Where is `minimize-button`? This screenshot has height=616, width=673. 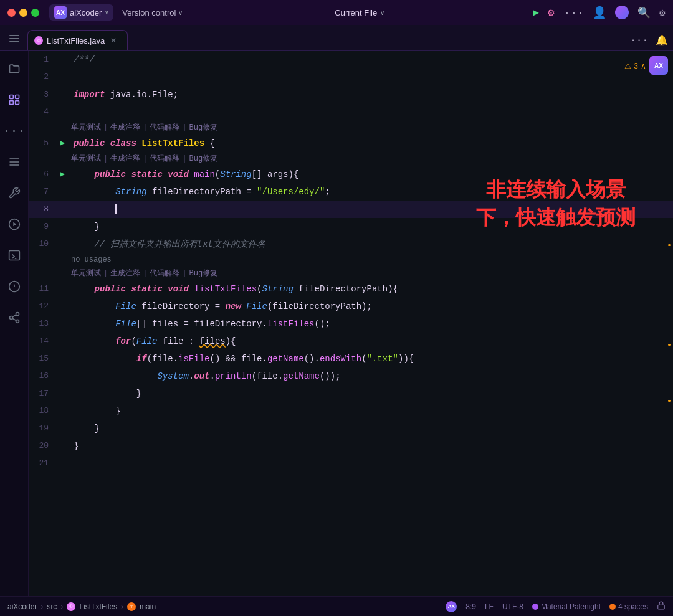 minimize-button is located at coordinates (24, 12).